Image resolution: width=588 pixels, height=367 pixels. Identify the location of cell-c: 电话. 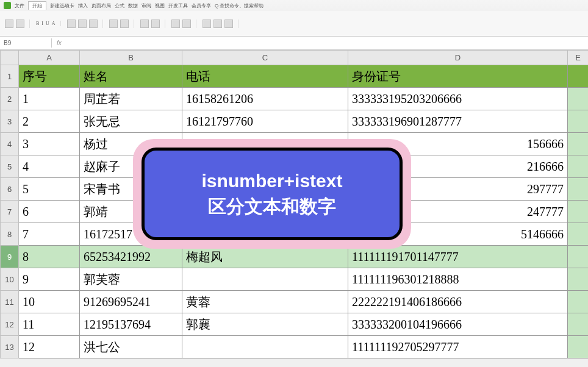
(265, 77).